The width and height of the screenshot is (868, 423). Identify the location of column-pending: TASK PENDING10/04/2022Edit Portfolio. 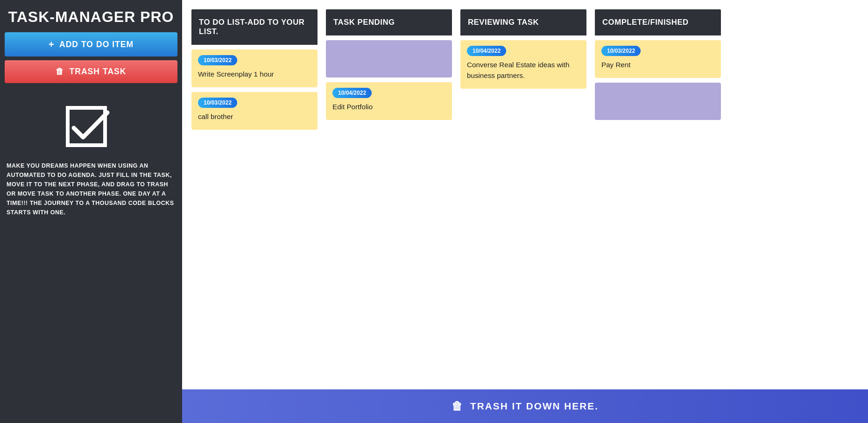
(389, 199).